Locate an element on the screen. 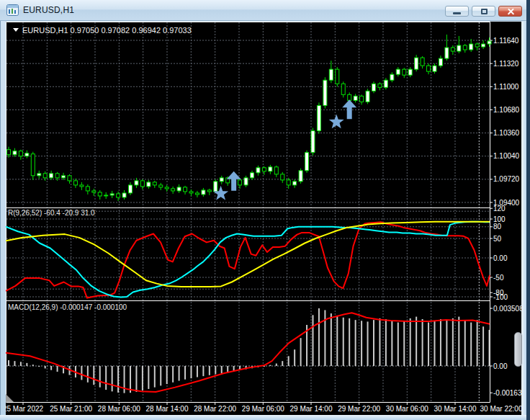 This screenshot has width=530, height=420. svg-text: 30 Mar 06:00 is located at coordinates (408, 409).